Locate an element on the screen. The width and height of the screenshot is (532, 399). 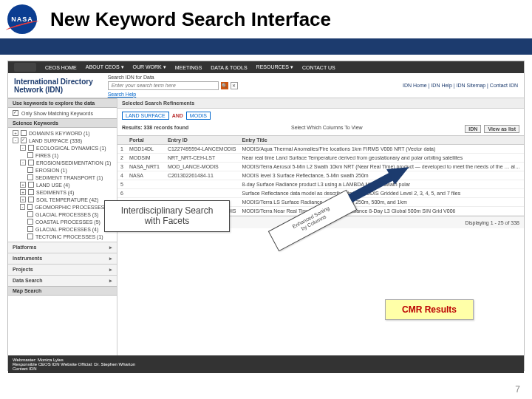
nav-meetings: MEETINGS is located at coordinates (189, 68).